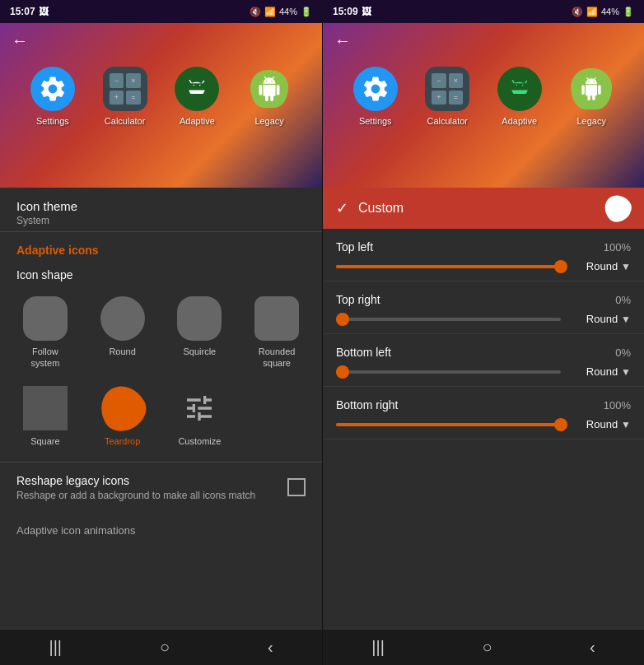 The image size is (644, 665). I want to click on slider-bottom-right-top: Bottom right 100%, so click(483, 405).